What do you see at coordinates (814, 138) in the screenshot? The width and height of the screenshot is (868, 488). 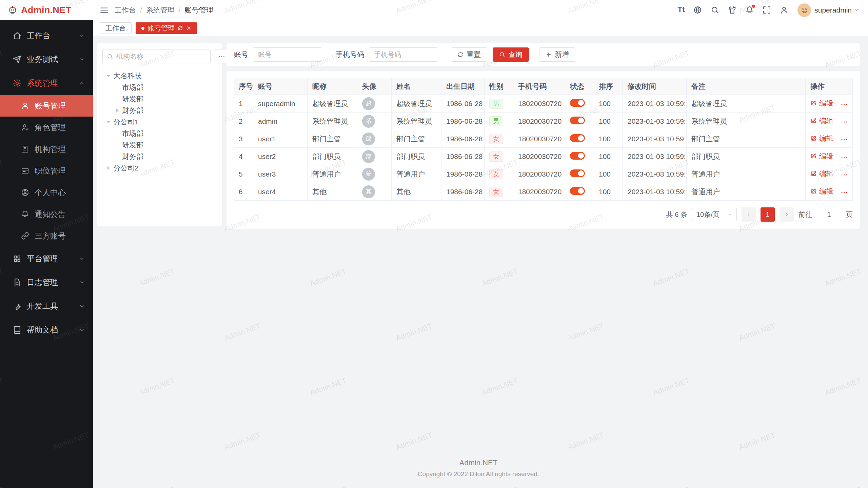 I see `edit-icon` at bounding box center [814, 138].